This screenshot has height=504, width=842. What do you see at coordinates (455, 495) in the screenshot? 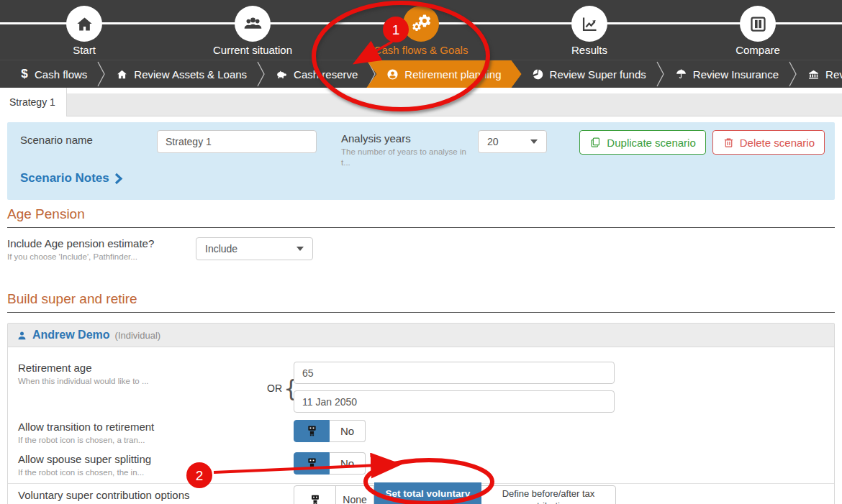
I see `voluntary-options-group: None Set total voluntary amount Define b…` at bounding box center [455, 495].